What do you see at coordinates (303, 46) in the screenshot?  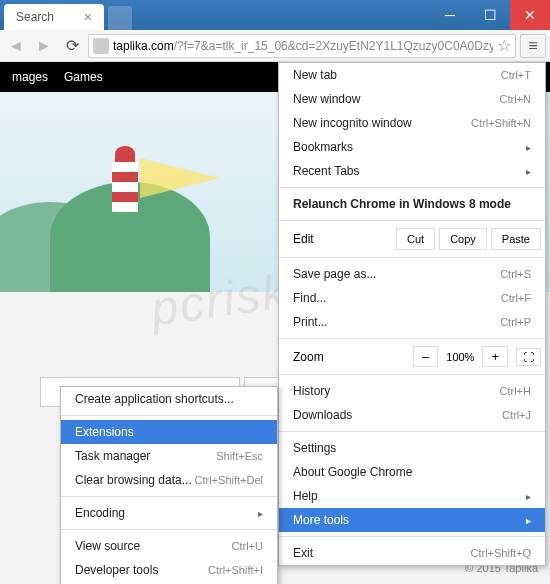 I see `url-text: taplika.com/?f=7&a=tlk_ir_15_06&cd=2Xzuy…` at bounding box center [303, 46].